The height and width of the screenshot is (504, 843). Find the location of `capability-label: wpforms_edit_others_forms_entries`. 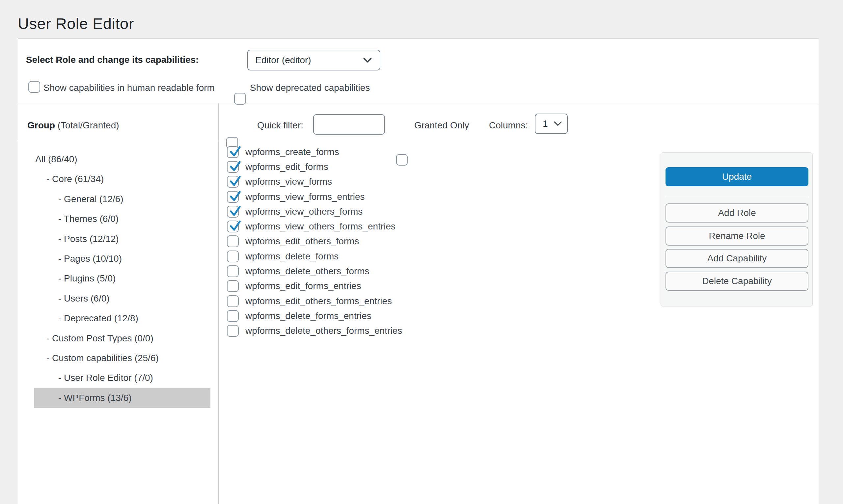

capability-label: wpforms_edit_others_forms_entries is located at coordinates (319, 301).